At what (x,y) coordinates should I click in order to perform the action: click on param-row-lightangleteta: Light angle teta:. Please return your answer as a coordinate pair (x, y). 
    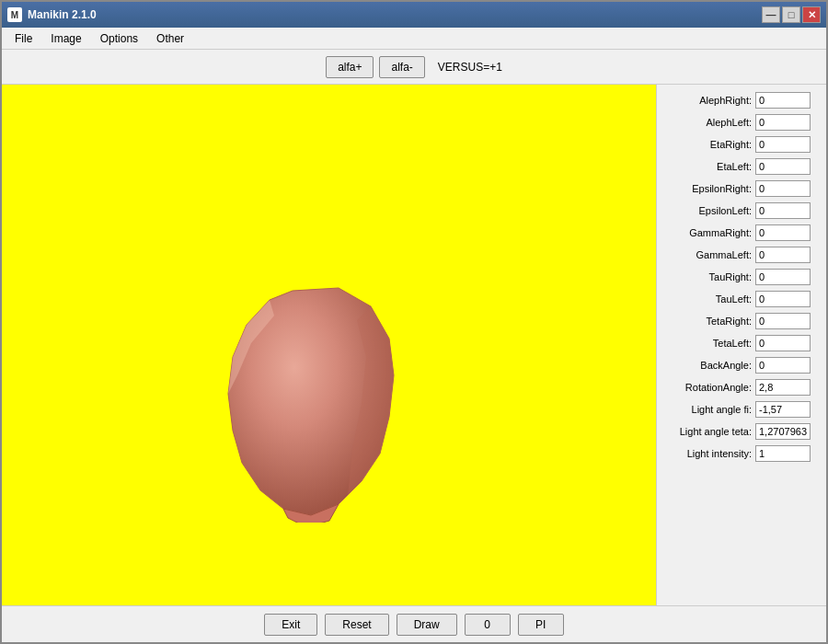
    Looking at the image, I should click on (742, 431).